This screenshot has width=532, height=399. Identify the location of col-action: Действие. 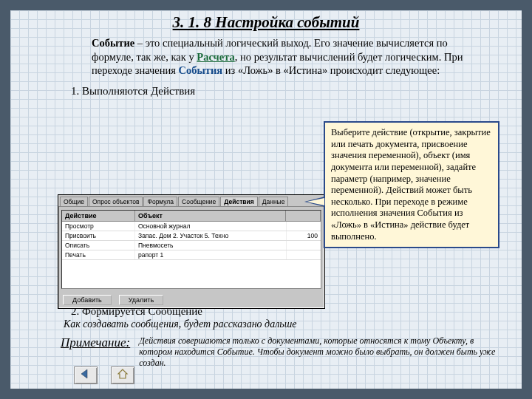
(99, 216).